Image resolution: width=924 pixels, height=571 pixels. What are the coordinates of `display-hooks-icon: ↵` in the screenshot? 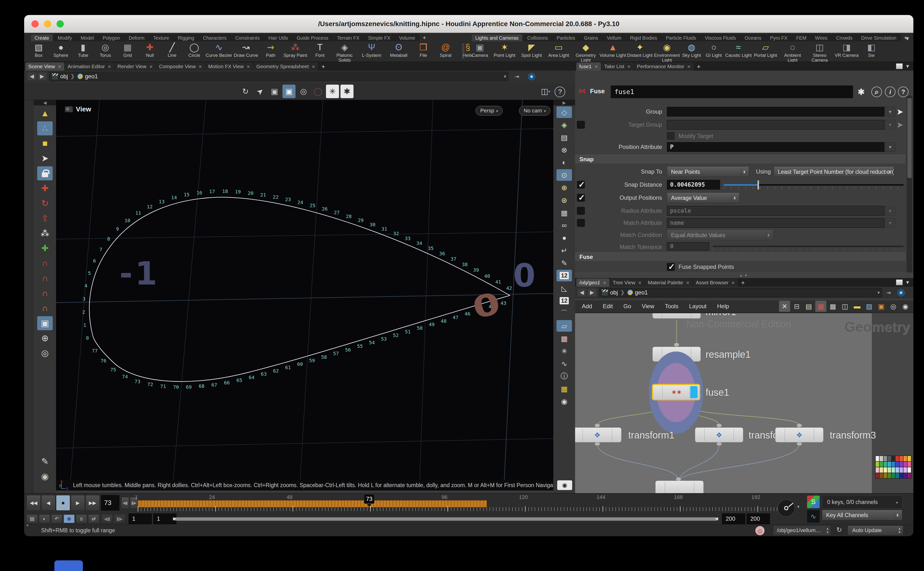 It's located at (564, 251).